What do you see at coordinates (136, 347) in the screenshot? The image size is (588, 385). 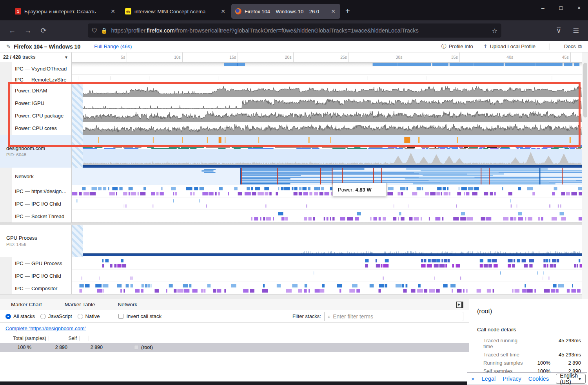 I see `row-expander-checkbox` at bounding box center [136, 347].